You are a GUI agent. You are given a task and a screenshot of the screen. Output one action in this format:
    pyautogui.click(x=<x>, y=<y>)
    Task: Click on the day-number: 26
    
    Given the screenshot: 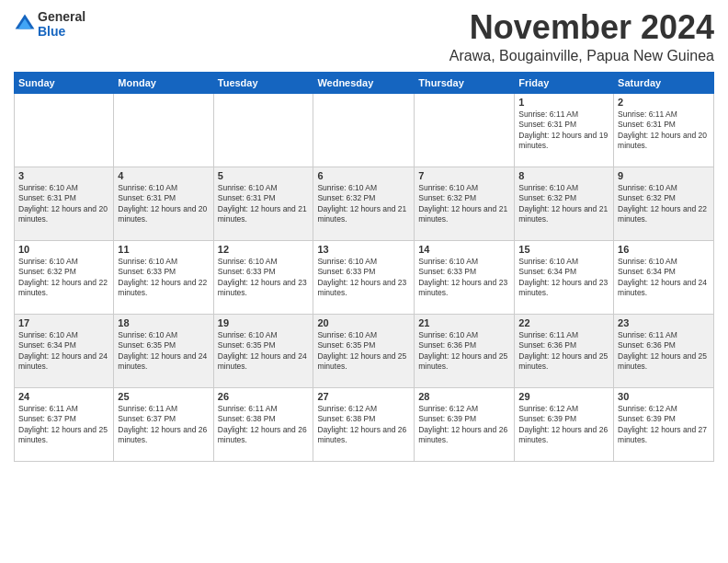 What is the action you would take?
    pyautogui.click(x=264, y=396)
    